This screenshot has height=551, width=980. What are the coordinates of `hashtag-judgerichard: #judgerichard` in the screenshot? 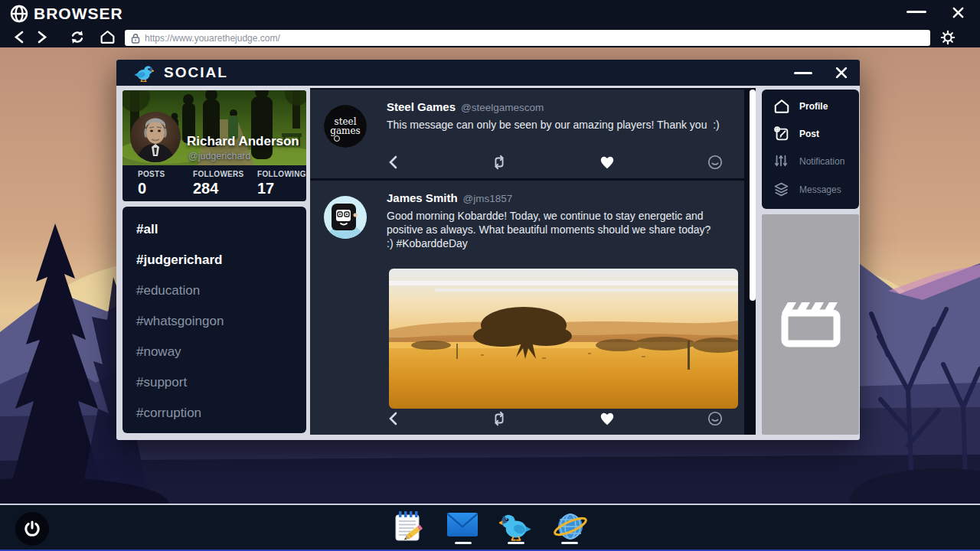 It's located at (214, 260).